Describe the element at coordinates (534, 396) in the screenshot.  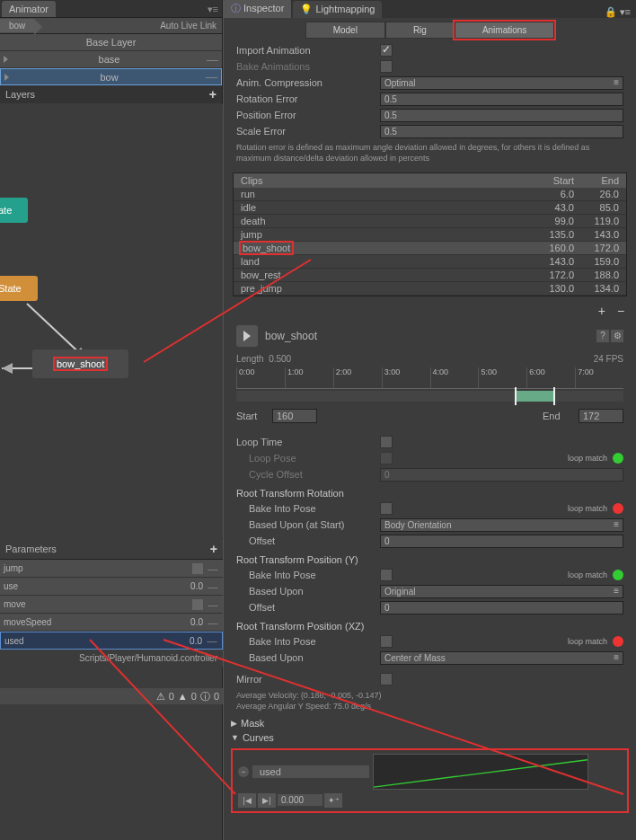
I see `clip-range` at that location.